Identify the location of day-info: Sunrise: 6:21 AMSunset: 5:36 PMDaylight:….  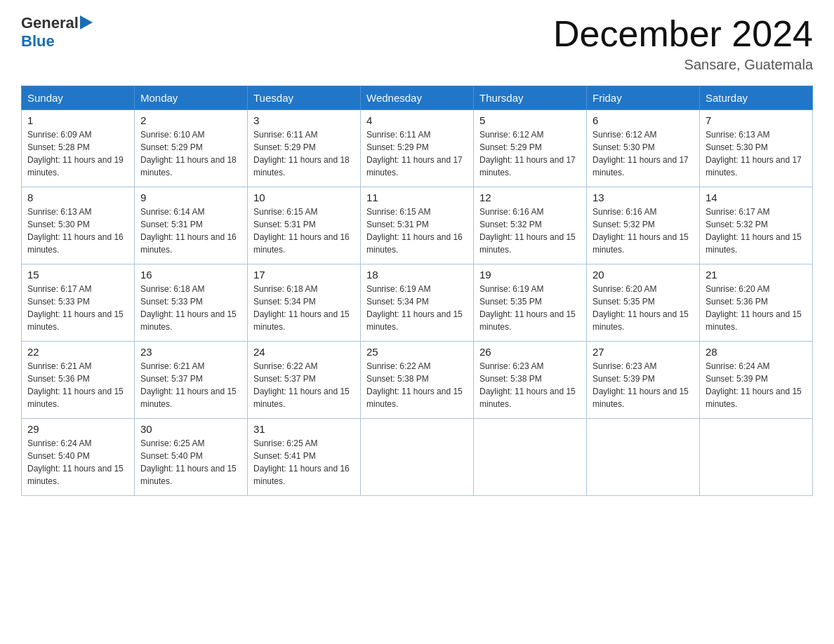
(78, 385).